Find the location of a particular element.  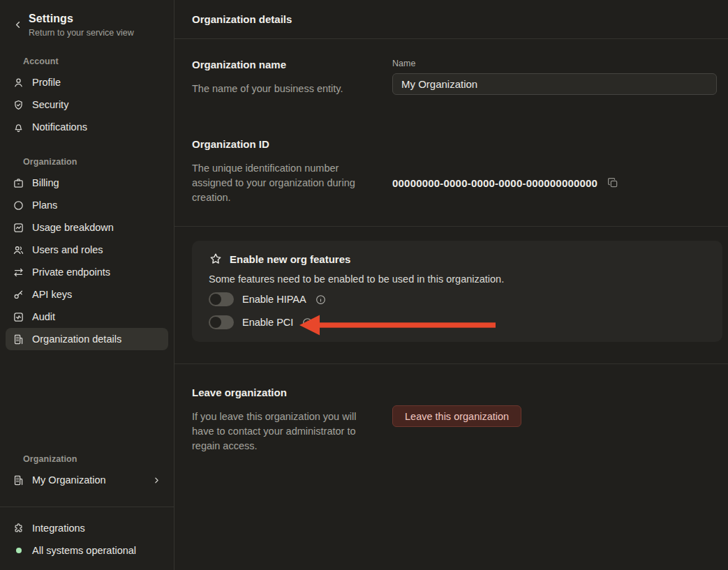

org-switcher-value: My Organization is located at coordinates (69, 480).